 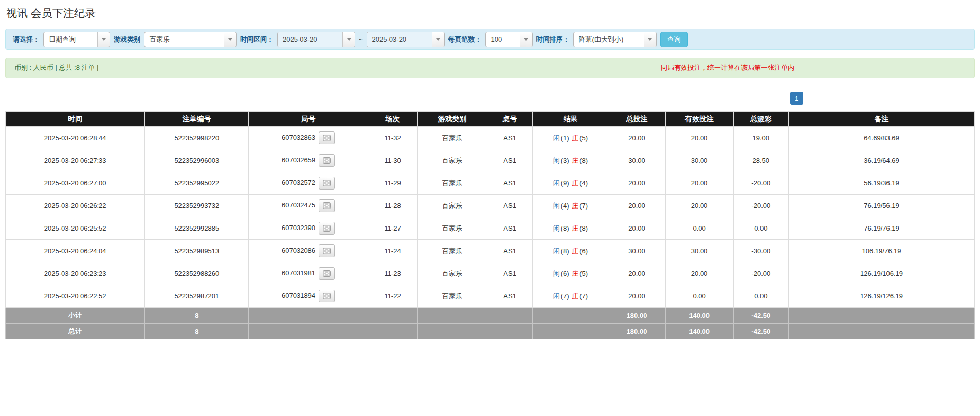 I want to click on cell-bet-no: 522352988260, so click(x=197, y=274).